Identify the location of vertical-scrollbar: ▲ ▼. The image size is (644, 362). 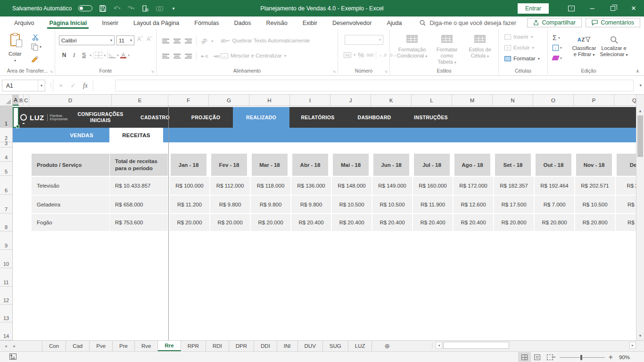
(640, 218).